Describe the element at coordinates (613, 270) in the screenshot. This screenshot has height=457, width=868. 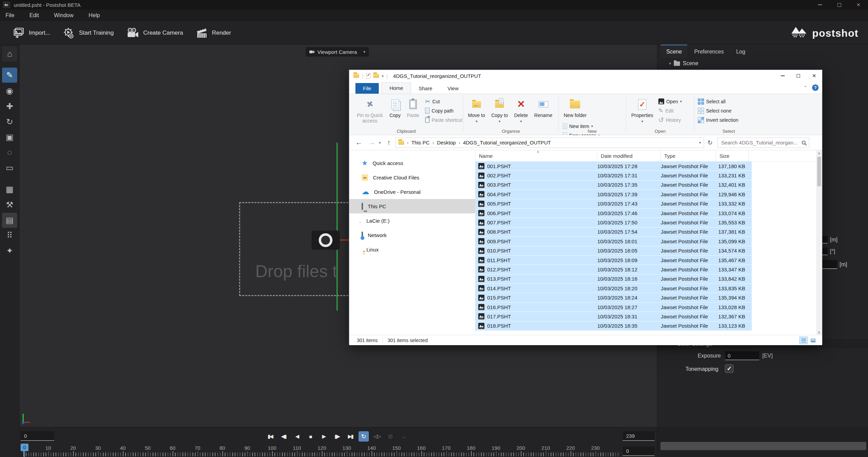
I see `table-row: 012.PSHT10/03/2025 18:12Jawset Postshot …` at that location.